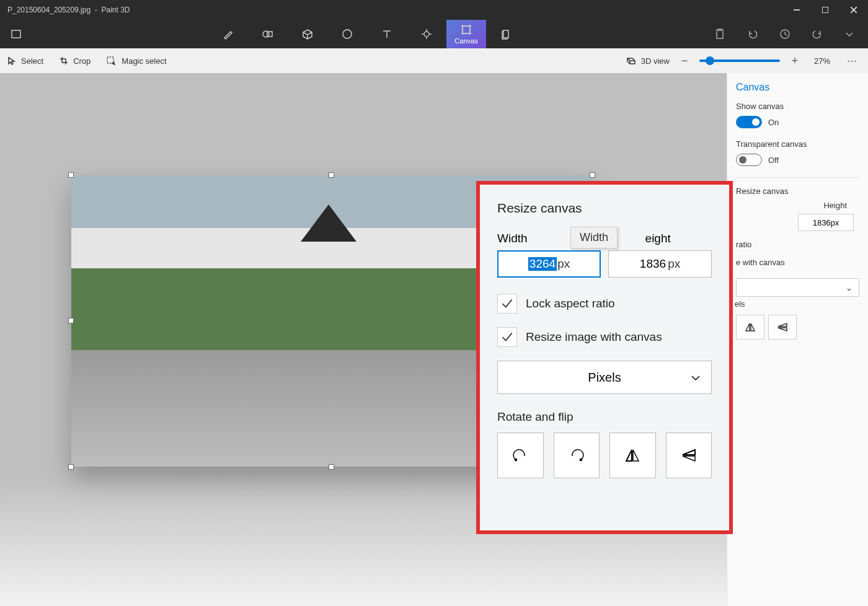 Image resolution: width=868 pixels, height=606 pixels. I want to click on panel-flip-h-button, so click(750, 327).